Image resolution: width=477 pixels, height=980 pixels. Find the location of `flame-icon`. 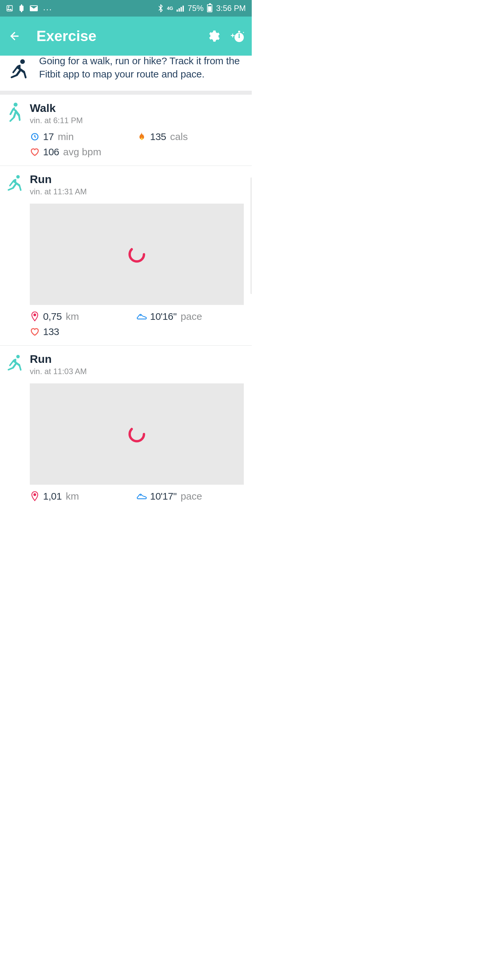

flame-icon is located at coordinates (142, 137).